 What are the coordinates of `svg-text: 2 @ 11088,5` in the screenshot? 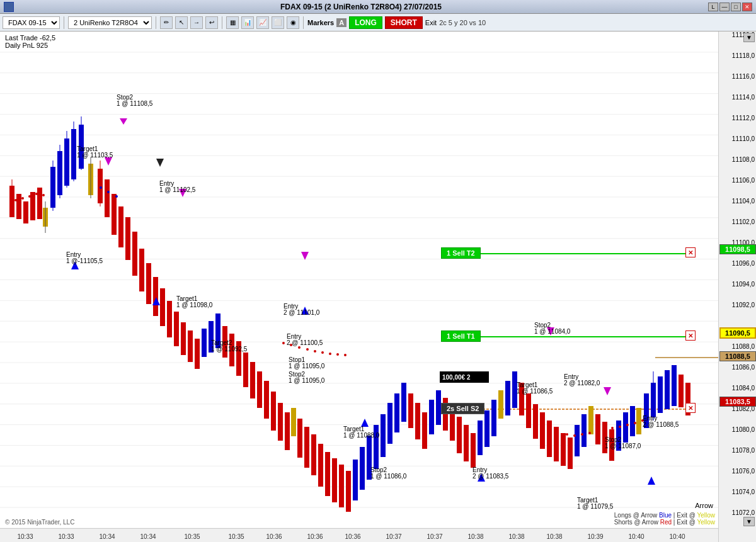 It's located at (661, 424).